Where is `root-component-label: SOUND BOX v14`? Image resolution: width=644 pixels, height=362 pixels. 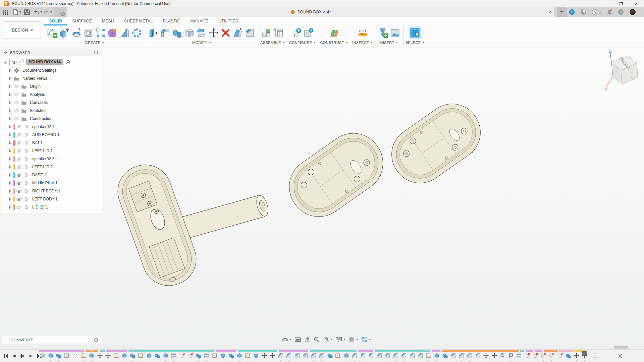
root-component-label: SOUND BOX v14 is located at coordinates (45, 62).